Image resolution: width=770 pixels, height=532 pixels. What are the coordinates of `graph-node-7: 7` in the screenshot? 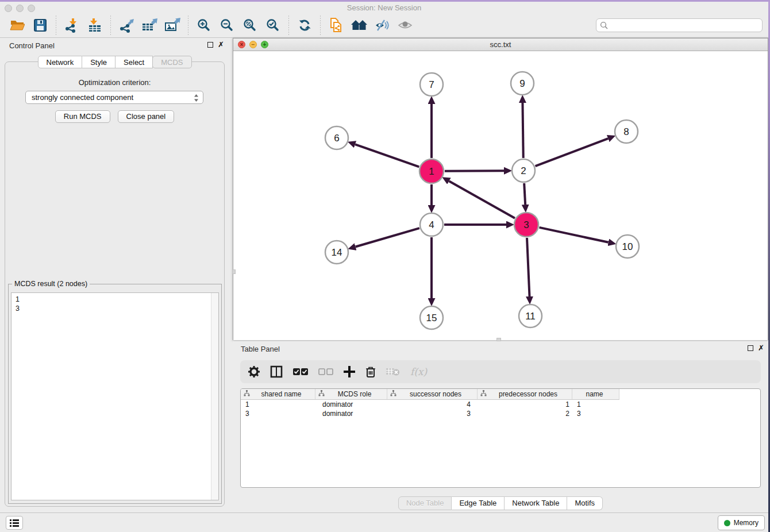 It's located at (432, 84).